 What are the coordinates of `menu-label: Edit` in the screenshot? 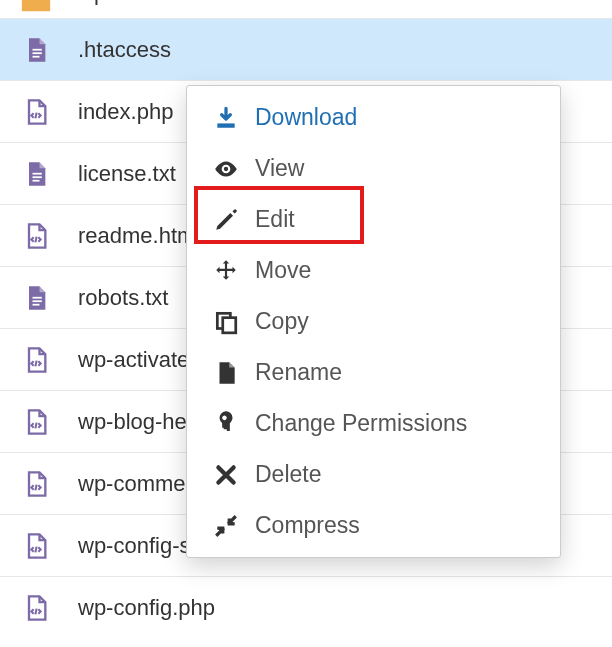 It's located at (275, 220).